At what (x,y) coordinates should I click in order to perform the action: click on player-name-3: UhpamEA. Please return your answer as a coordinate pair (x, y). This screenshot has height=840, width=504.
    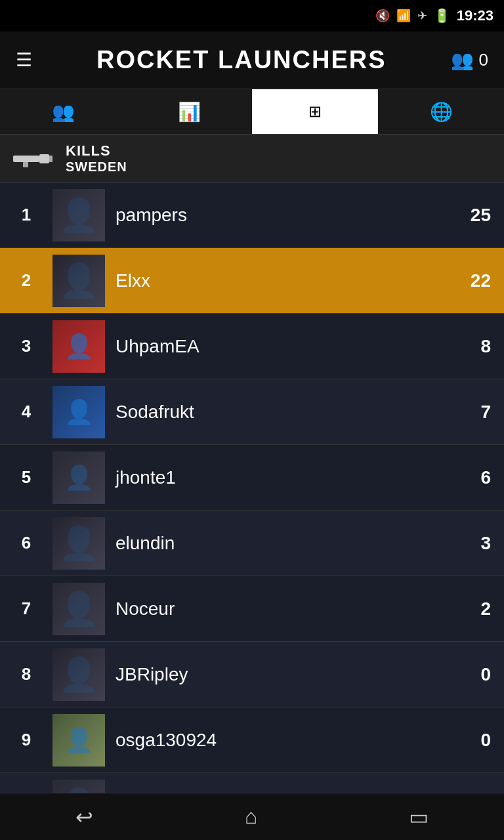
    Looking at the image, I should click on (284, 346).